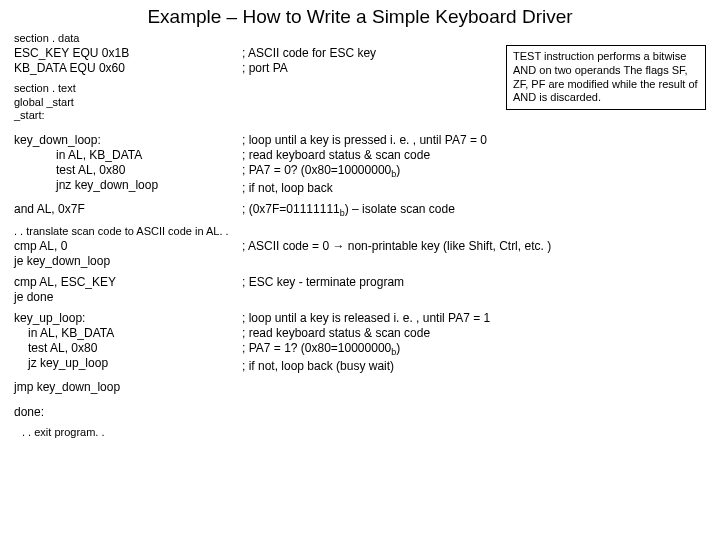 The image size is (720, 540). I want to click on code-block: ESC_KEY EQU 0x1B KB_DATA EQU 0x60, so click(128, 61).